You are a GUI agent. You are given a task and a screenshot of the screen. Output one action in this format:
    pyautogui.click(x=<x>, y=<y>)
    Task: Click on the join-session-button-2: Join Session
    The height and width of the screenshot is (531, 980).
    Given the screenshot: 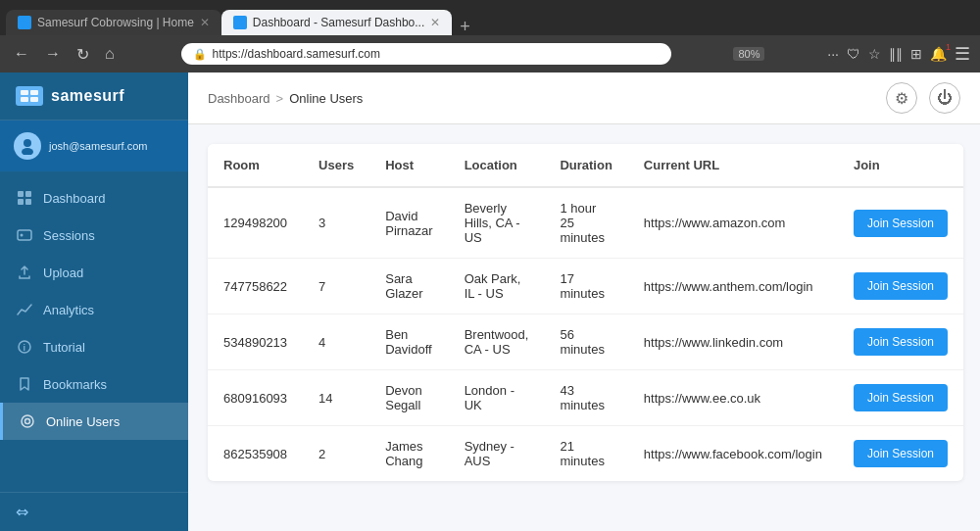 What is the action you would take?
    pyautogui.click(x=901, y=342)
    